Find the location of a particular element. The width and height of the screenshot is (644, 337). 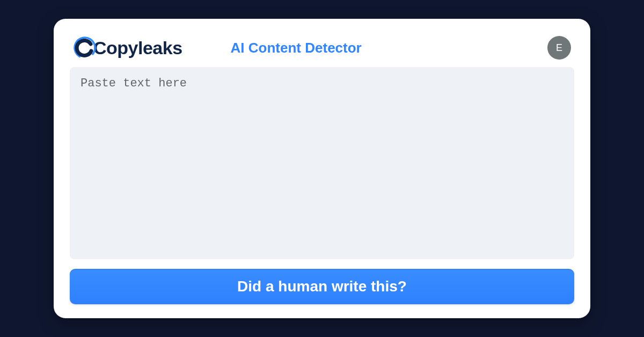

avatar: E is located at coordinates (559, 48).